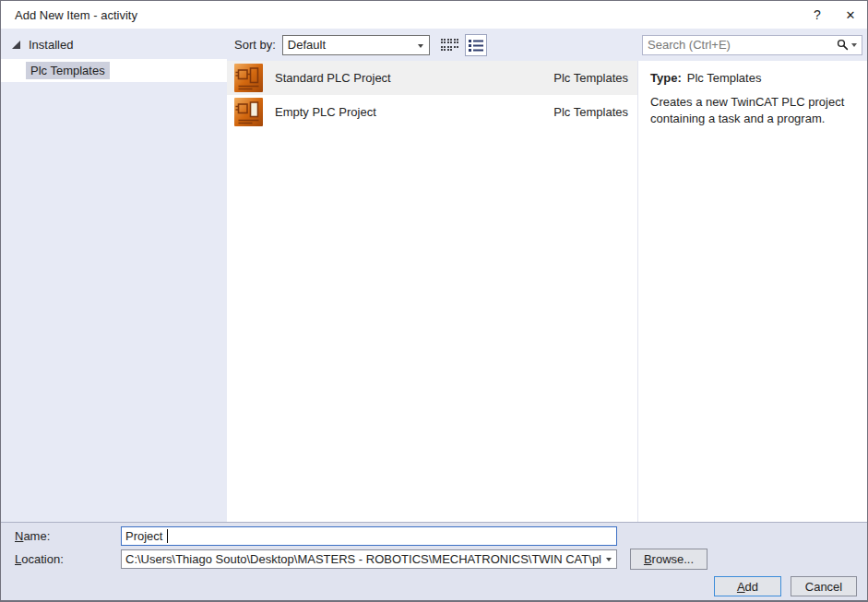 The width and height of the screenshot is (868, 602). What do you see at coordinates (432, 77) in the screenshot?
I see `template-row-standard-plc-project: Standard PLC Project Plc Templates` at bounding box center [432, 77].